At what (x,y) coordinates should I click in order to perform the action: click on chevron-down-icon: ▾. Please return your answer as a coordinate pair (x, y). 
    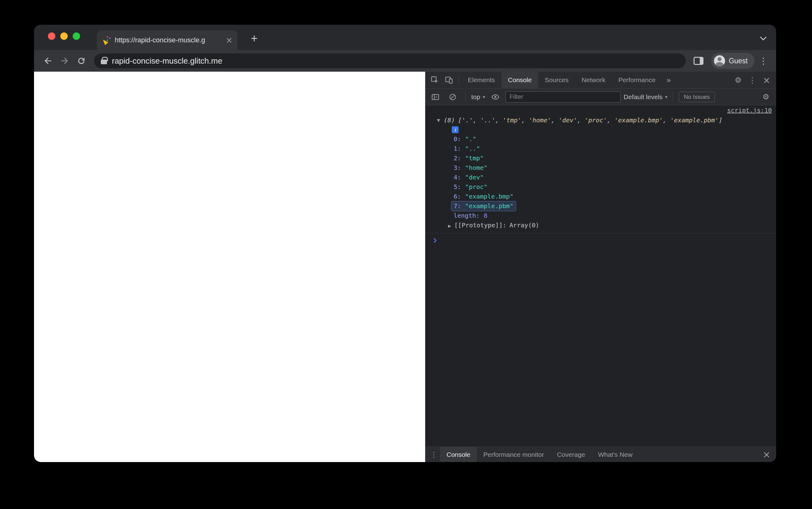
    Looking at the image, I should click on (484, 97).